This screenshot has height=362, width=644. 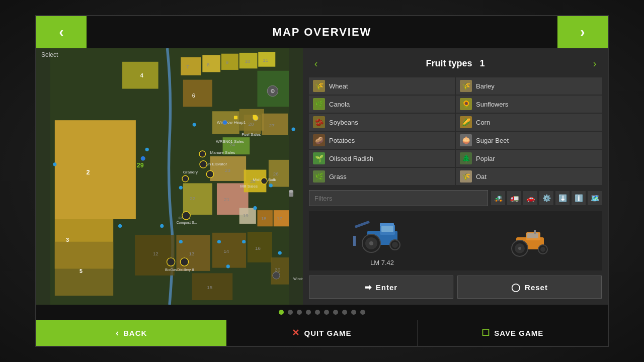 What do you see at coordinates (252, 124) in the screenshot?
I see `svg-text: 28` at bounding box center [252, 124].